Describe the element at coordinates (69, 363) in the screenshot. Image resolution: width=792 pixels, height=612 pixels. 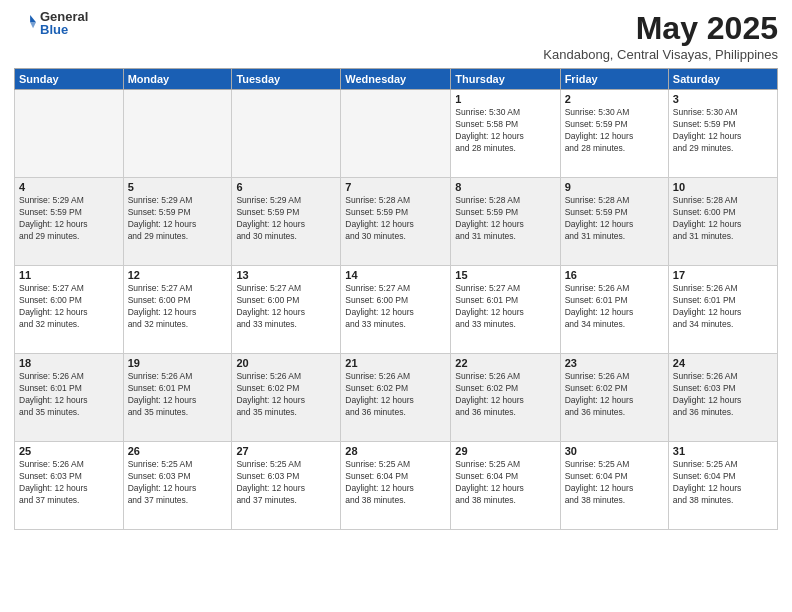
I see `day-number: 18` at that location.